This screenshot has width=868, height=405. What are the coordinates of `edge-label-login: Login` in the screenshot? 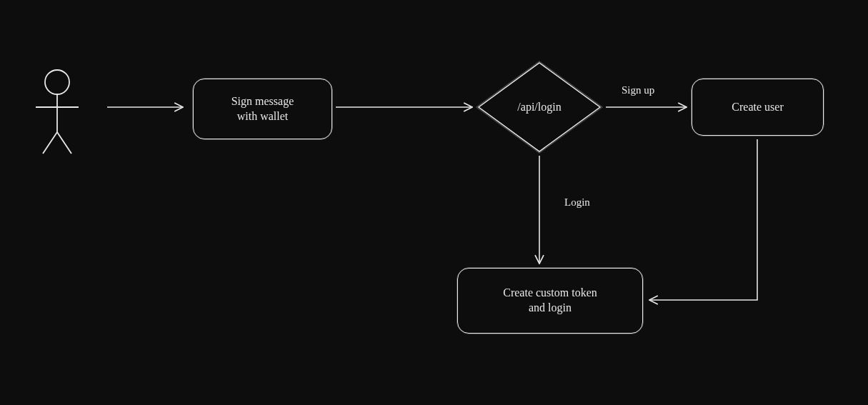 It's located at (577, 203).